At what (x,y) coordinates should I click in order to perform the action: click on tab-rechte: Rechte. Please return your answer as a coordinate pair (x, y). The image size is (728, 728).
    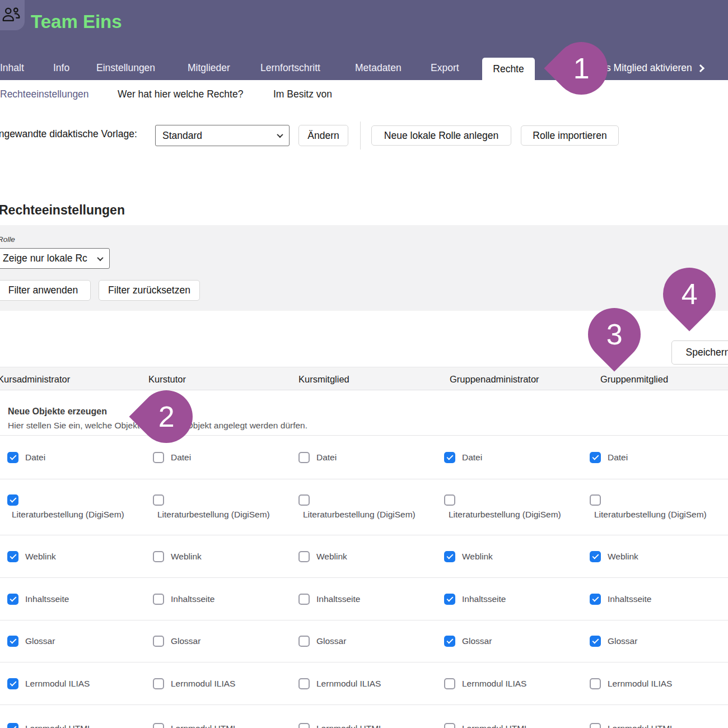
    Looking at the image, I should click on (508, 69).